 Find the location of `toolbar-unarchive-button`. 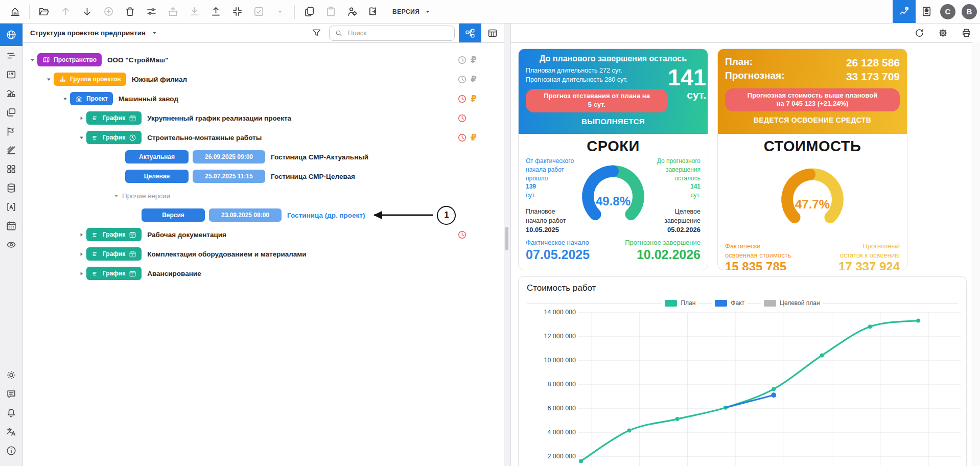

toolbar-unarchive-button is located at coordinates (173, 12).